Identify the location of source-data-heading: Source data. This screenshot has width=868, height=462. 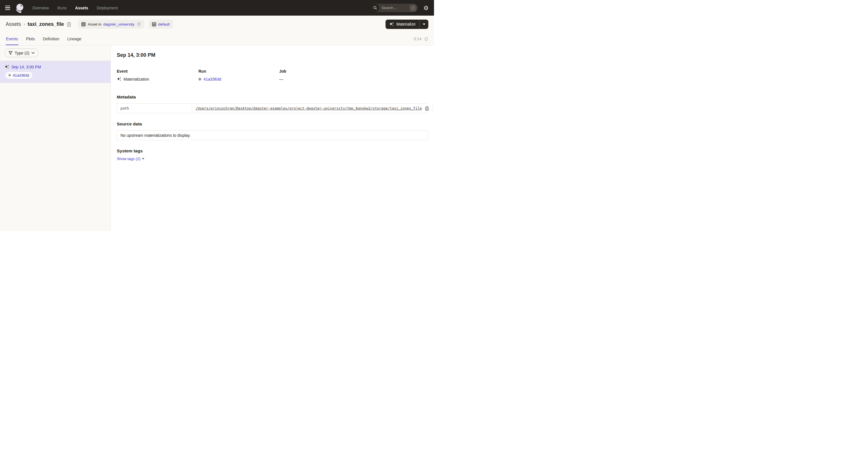
(272, 124).